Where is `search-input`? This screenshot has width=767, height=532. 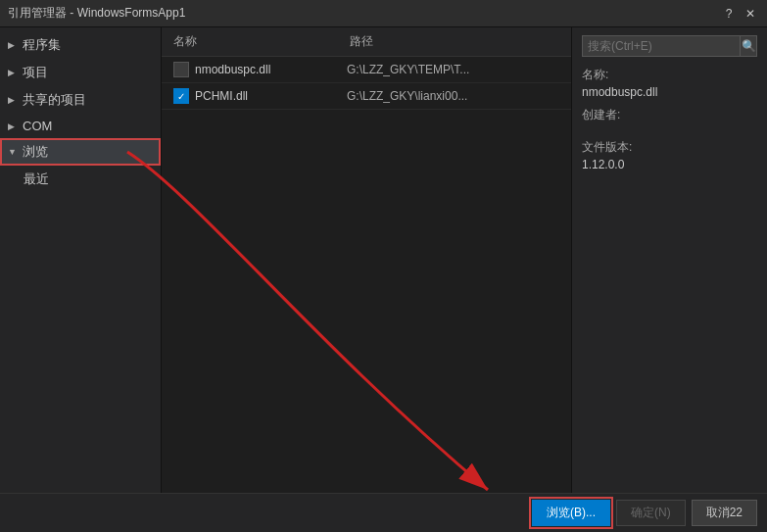 search-input is located at coordinates (661, 46).